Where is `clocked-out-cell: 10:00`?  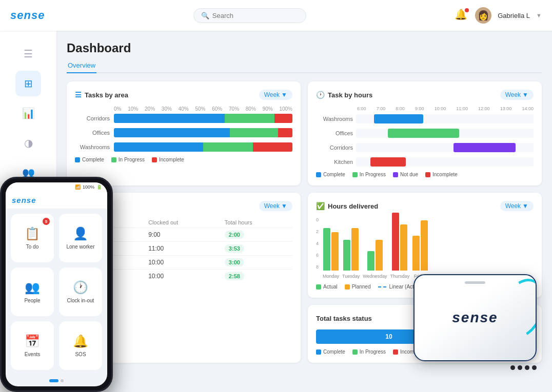 clocked-out-cell: 10:00 is located at coordinates (183, 262).